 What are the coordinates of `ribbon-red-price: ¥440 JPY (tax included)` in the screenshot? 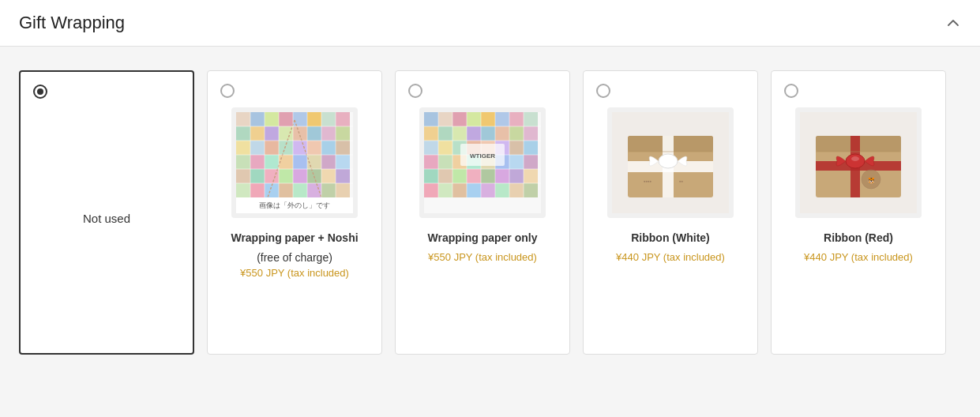 It's located at (858, 257).